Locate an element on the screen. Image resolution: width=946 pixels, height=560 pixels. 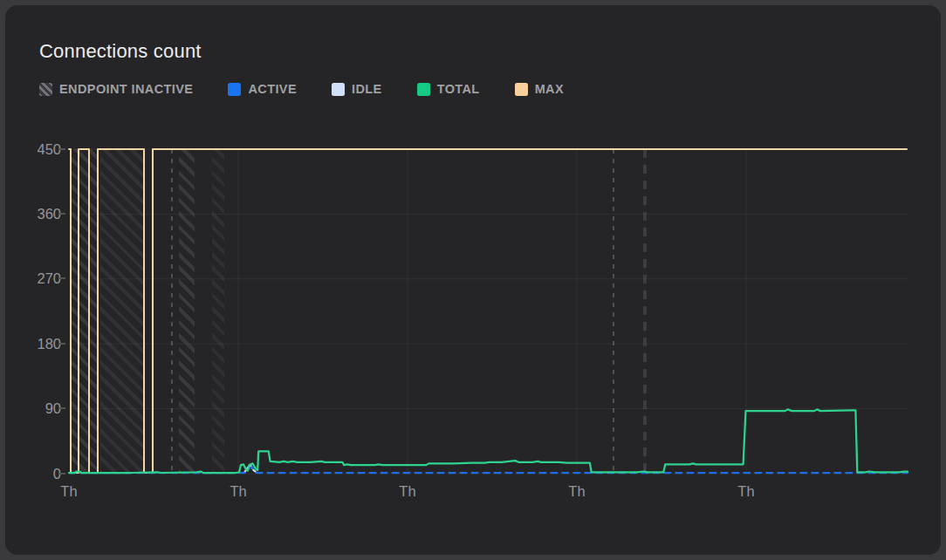
total-line is located at coordinates (489, 441).